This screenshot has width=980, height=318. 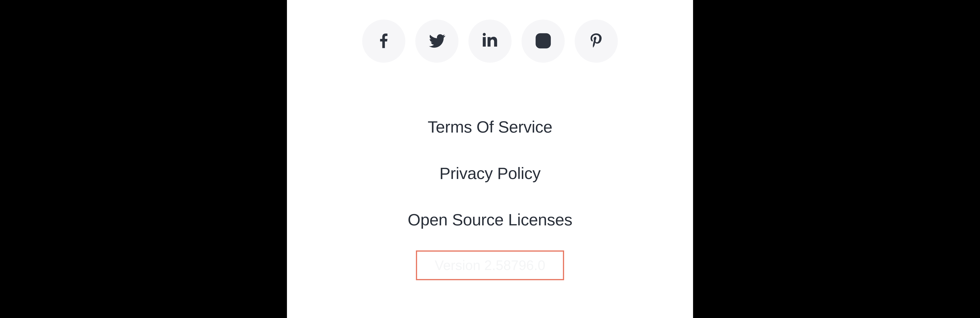 What do you see at coordinates (490, 173) in the screenshot?
I see `footer-links-section: Terms Of Service Privacy Policy Open Sou…` at bounding box center [490, 173].